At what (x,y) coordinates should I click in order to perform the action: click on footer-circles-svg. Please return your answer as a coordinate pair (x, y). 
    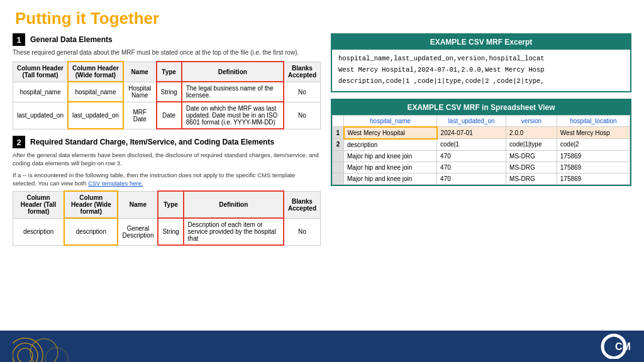
    Looking at the image, I should click on (50, 346).